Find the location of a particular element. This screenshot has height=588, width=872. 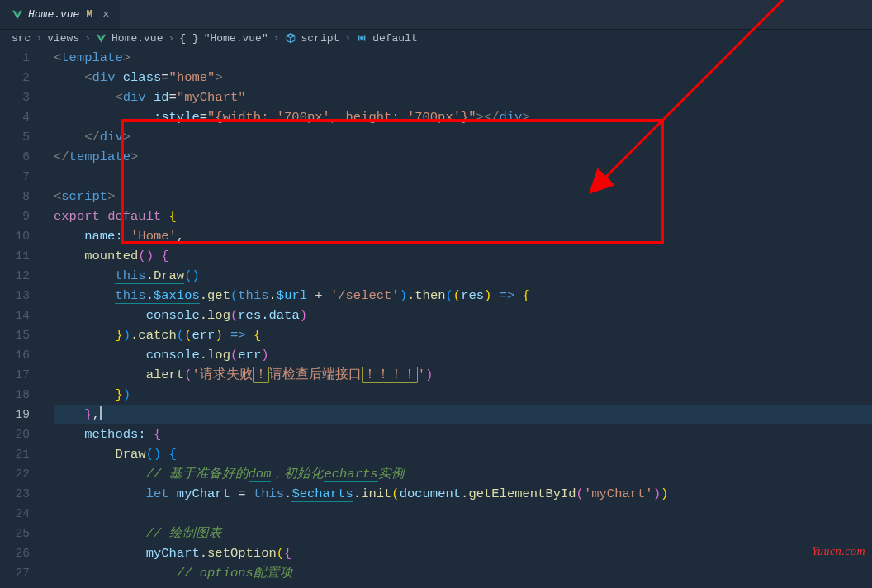

breadcrumb-part: "Home.vue" is located at coordinates (236, 38).